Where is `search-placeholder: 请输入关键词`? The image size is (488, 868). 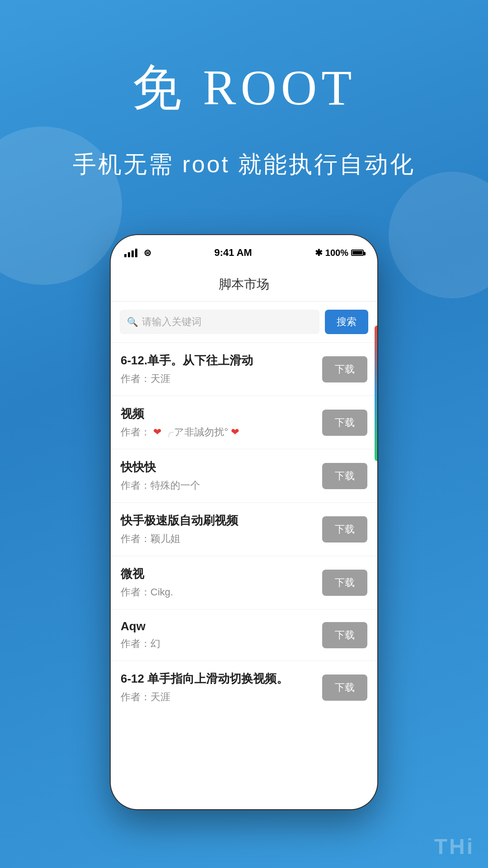
search-placeholder: 请输入关键词 is located at coordinates (172, 322).